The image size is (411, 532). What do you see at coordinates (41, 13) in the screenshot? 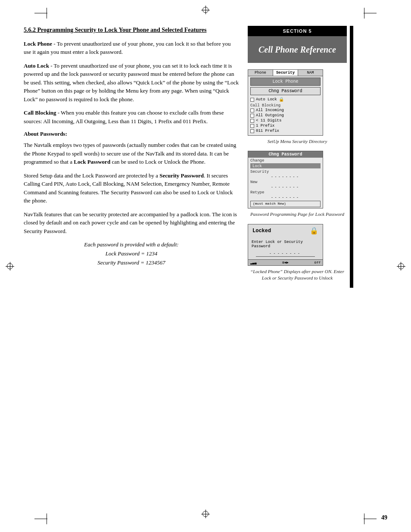
I see `crop-mark-tl-h` at bounding box center [41, 13].